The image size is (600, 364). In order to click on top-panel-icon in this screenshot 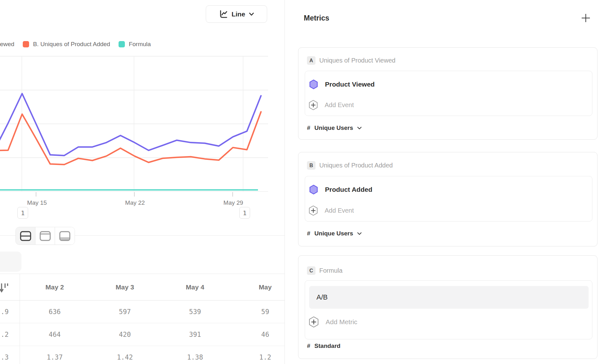, I will do `click(45, 236)`.